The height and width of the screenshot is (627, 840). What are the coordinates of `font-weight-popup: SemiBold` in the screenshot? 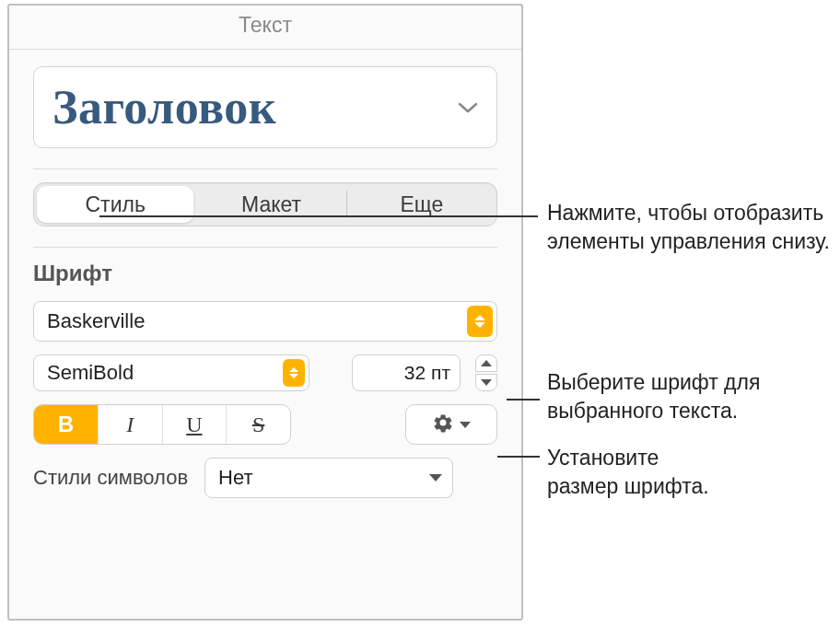 It's located at (171, 373).